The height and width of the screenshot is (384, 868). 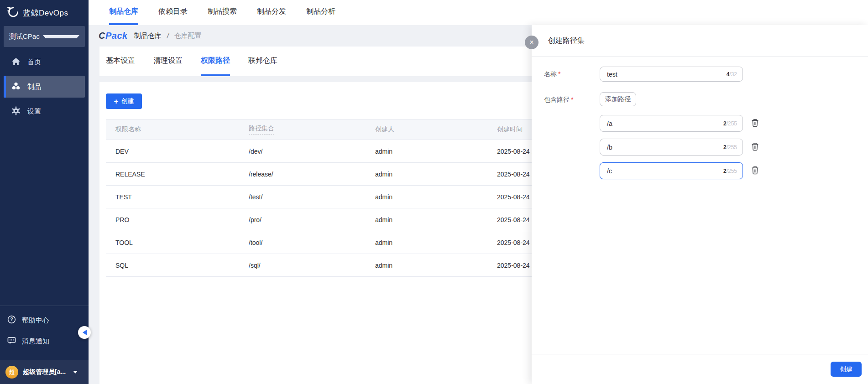 I want to click on cell-path-set: /sql/, so click(x=312, y=265).